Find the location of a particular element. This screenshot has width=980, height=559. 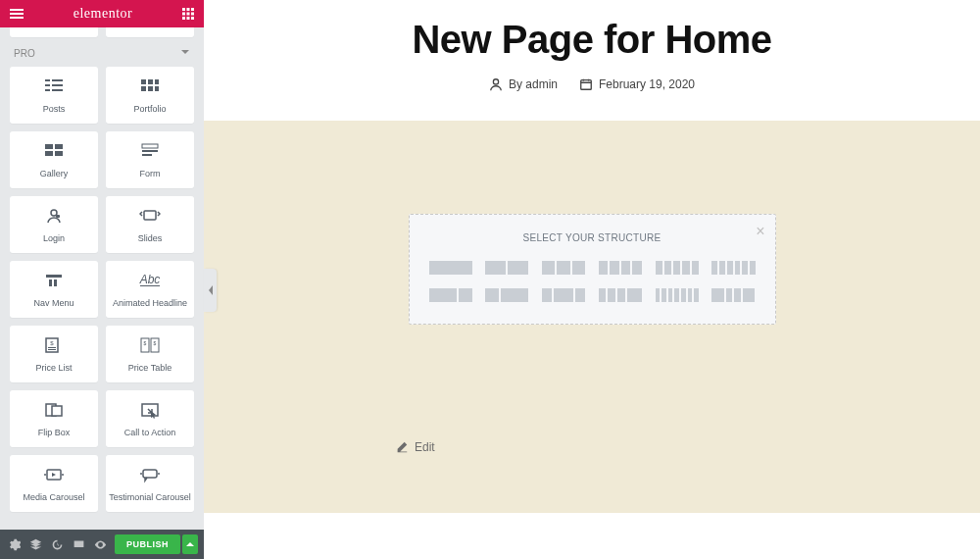

widget-label: Animated Headline is located at coordinates (150, 304).